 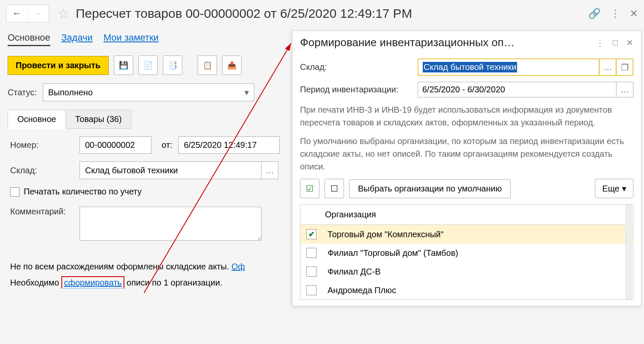 I want to click on dialog-warehouse-field: Склад бытовой техники, so click(x=509, y=67).